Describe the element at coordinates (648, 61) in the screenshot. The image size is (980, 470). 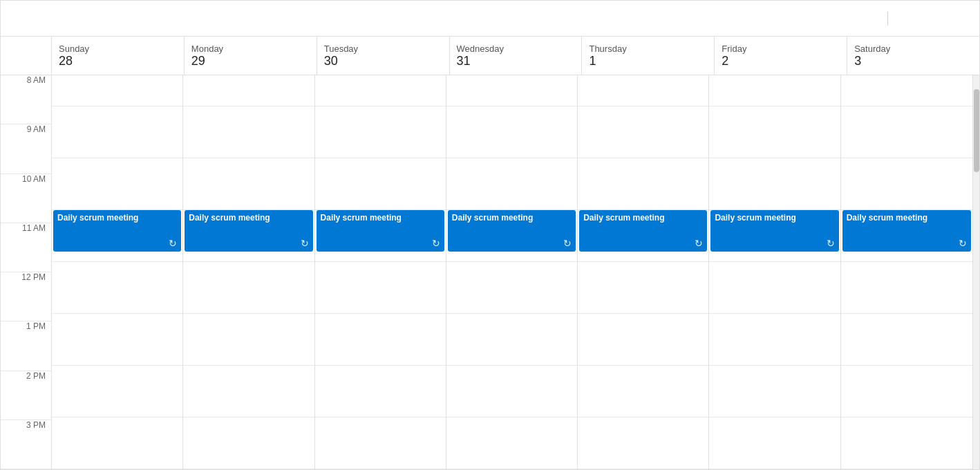
I see `day-number-4: 1` at that location.